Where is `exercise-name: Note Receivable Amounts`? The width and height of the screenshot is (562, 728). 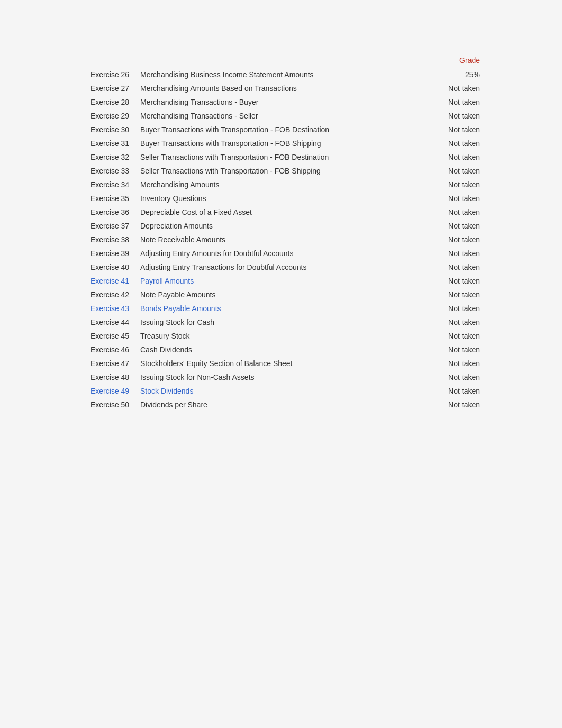
exercise-name: Note Receivable Amounts is located at coordinates (284, 240).